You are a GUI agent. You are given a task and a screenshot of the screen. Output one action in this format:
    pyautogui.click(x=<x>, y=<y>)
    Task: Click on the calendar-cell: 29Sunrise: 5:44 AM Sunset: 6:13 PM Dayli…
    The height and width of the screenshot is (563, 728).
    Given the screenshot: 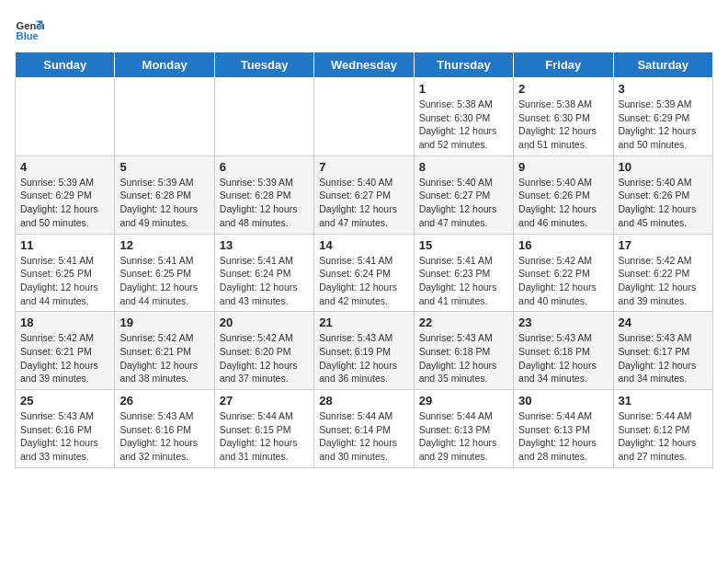 What is the action you would take?
    pyautogui.click(x=463, y=429)
    